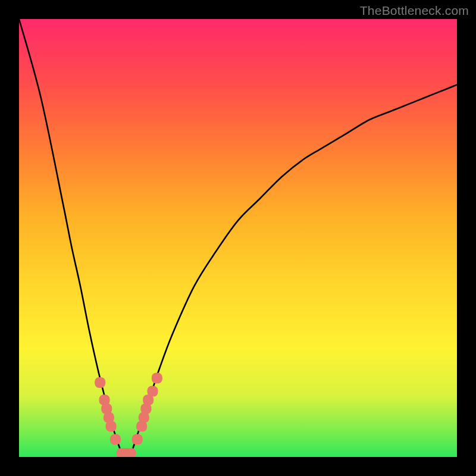 The height and width of the screenshot is (476, 476). Describe the element at coordinates (414, 11) in the screenshot. I see `watermark-text: TheBottleneck.com` at that location.